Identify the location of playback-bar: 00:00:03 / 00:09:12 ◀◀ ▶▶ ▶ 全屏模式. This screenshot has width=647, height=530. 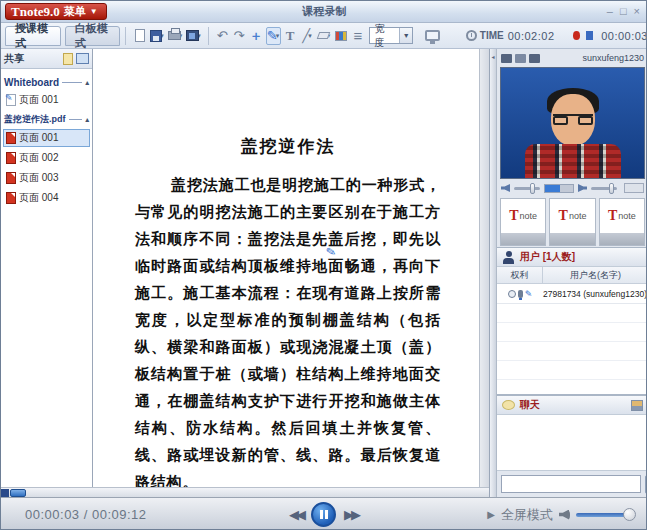
(324, 514).